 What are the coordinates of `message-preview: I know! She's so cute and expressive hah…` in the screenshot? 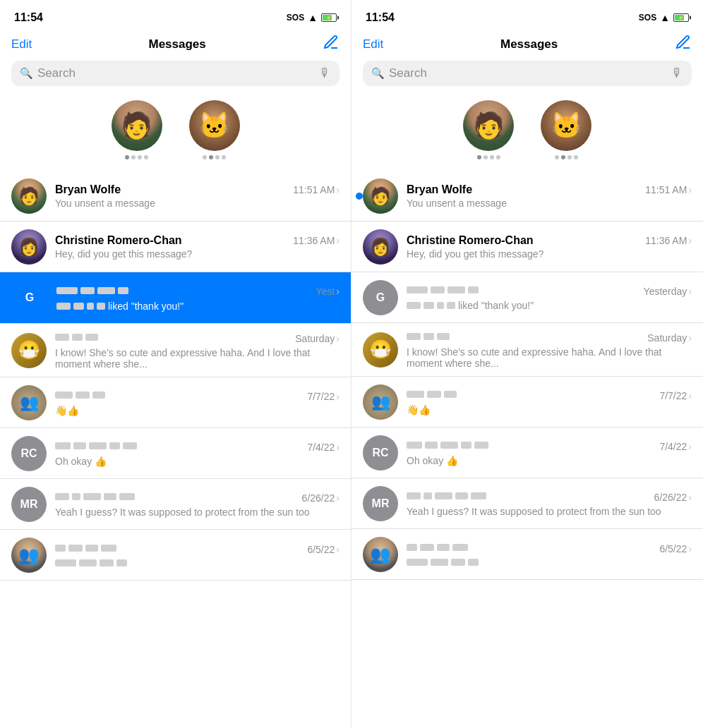 It's located at (198, 358).